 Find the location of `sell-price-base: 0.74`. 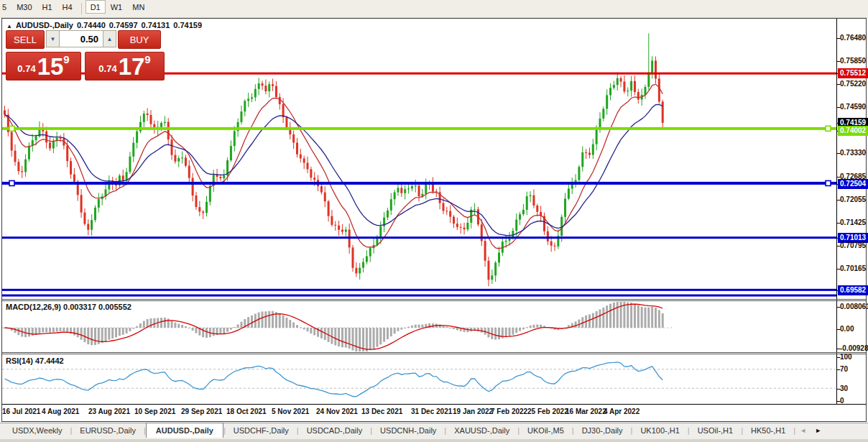

sell-price-base: 0.74 is located at coordinates (26, 69).